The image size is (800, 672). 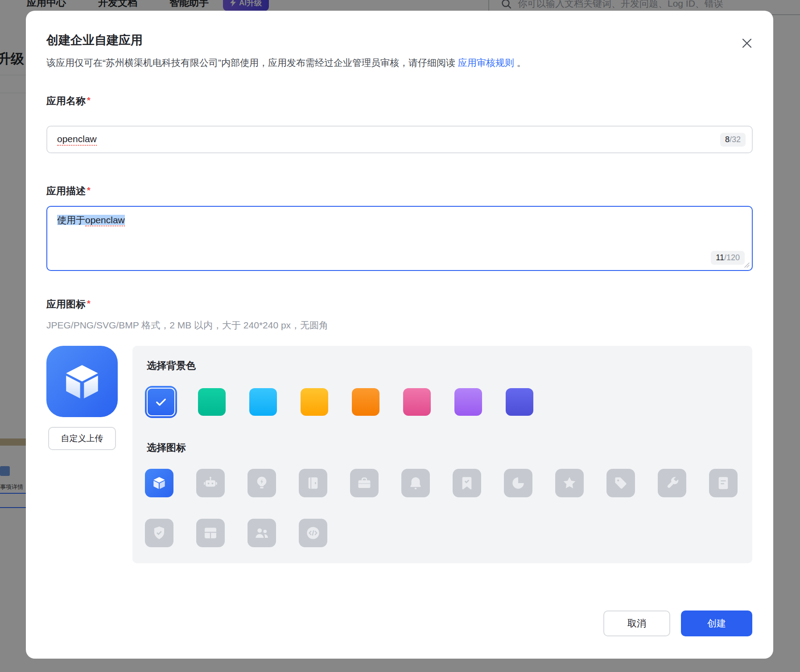 I want to click on app-desc-prefix: 使用于, so click(x=71, y=220).